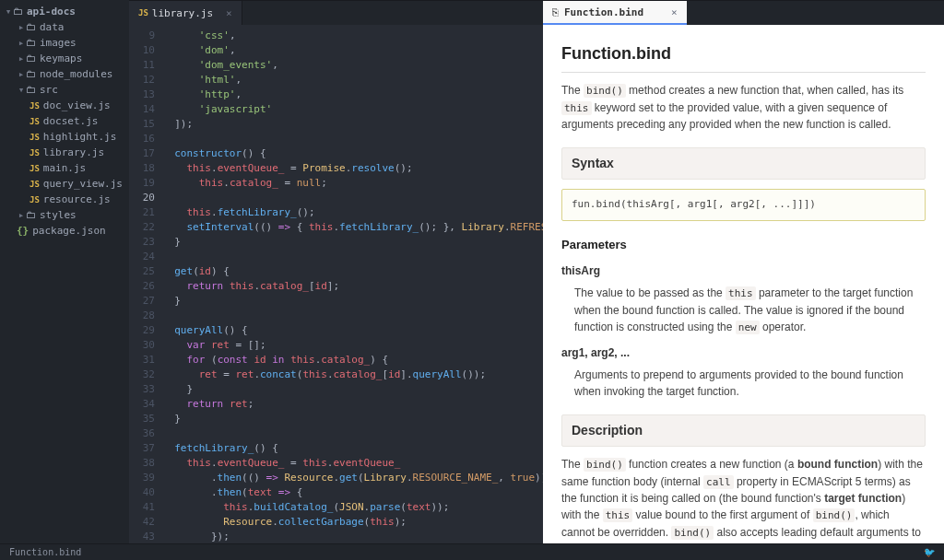  Describe the element at coordinates (604, 13) in the screenshot. I see `doc-tab-label: Function.bind` at that location.